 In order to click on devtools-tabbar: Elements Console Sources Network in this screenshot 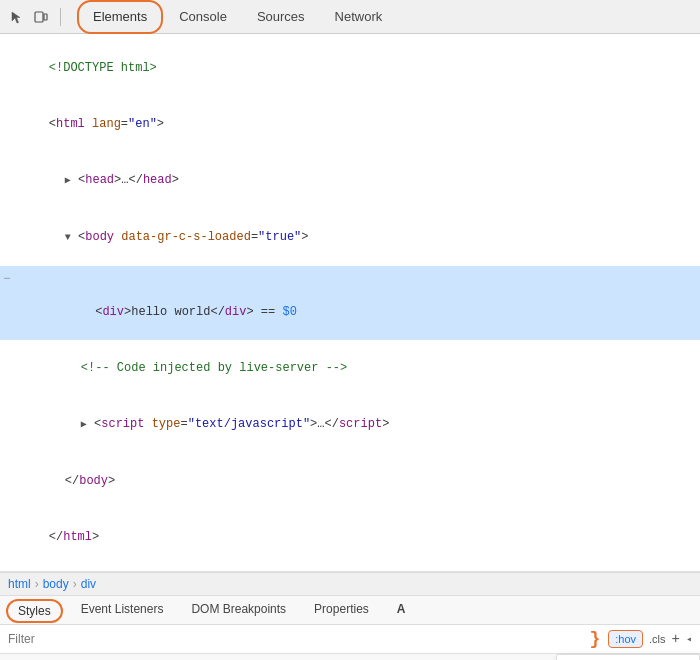, I will do `click(350, 17)`.